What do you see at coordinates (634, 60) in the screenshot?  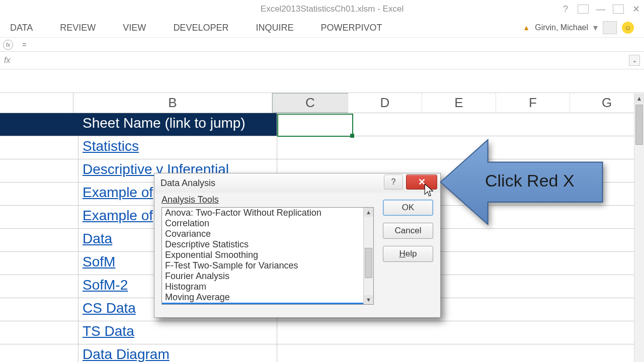 I see `formula-bar-expand-icon: ⌄` at bounding box center [634, 60].